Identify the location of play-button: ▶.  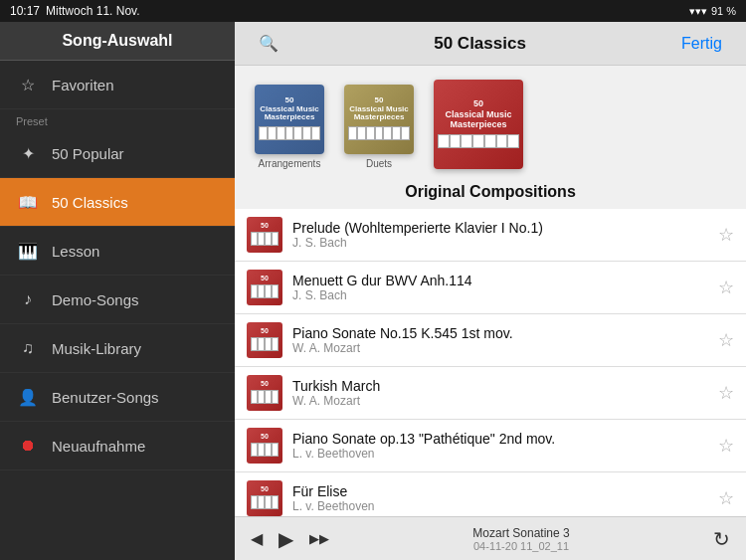
(286, 539).